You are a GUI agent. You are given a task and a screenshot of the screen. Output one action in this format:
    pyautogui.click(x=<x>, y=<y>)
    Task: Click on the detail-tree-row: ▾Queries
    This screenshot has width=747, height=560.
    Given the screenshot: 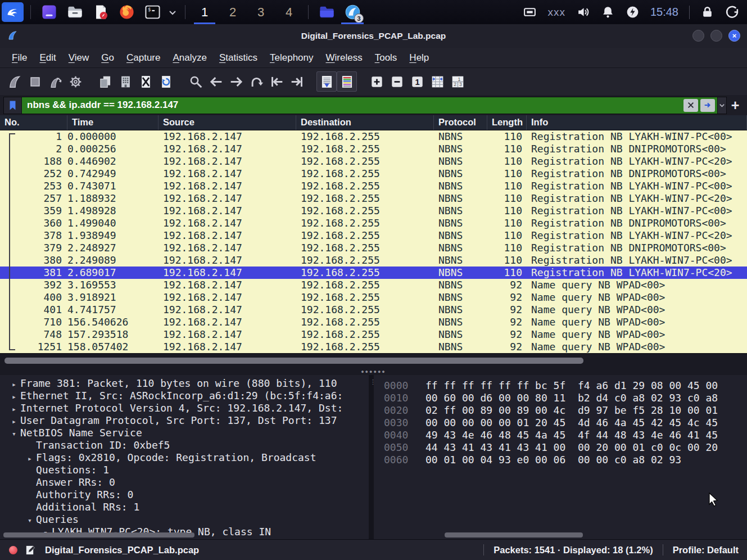 What is the action you would take?
    pyautogui.click(x=184, y=520)
    